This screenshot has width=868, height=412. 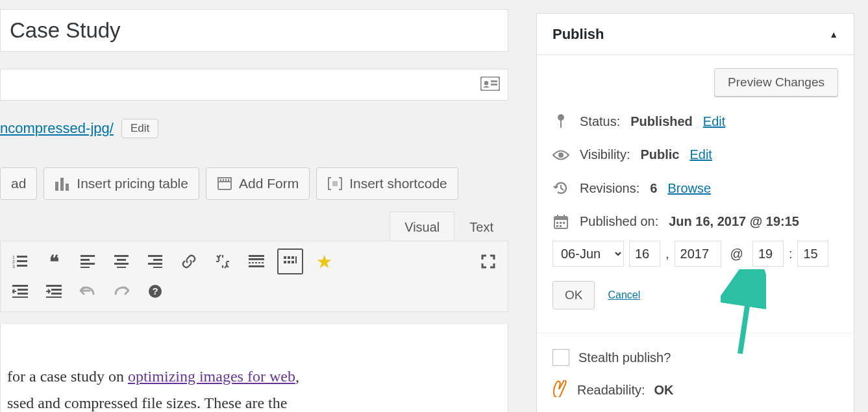 What do you see at coordinates (121, 261) in the screenshot?
I see `align-center-icon` at bounding box center [121, 261].